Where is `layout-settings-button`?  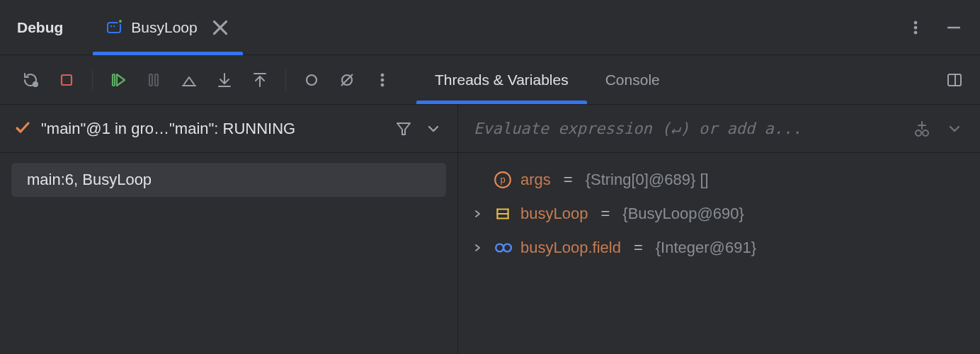
layout-settings-button is located at coordinates (955, 80).